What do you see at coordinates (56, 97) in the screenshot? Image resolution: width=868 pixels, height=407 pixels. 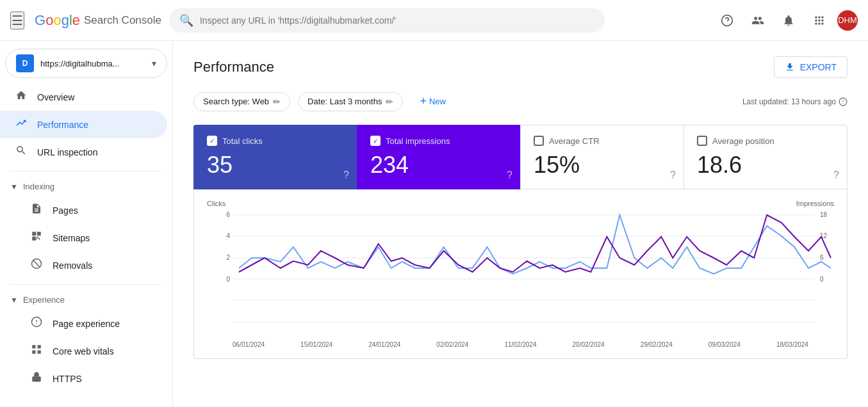 I see `sidebar-item-overview-label: Overview` at bounding box center [56, 97].